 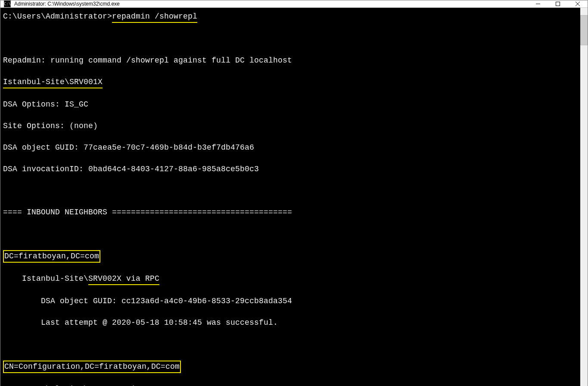 What do you see at coordinates (155, 17) in the screenshot?
I see `command-text: repadmin /showrepl` at bounding box center [155, 17].